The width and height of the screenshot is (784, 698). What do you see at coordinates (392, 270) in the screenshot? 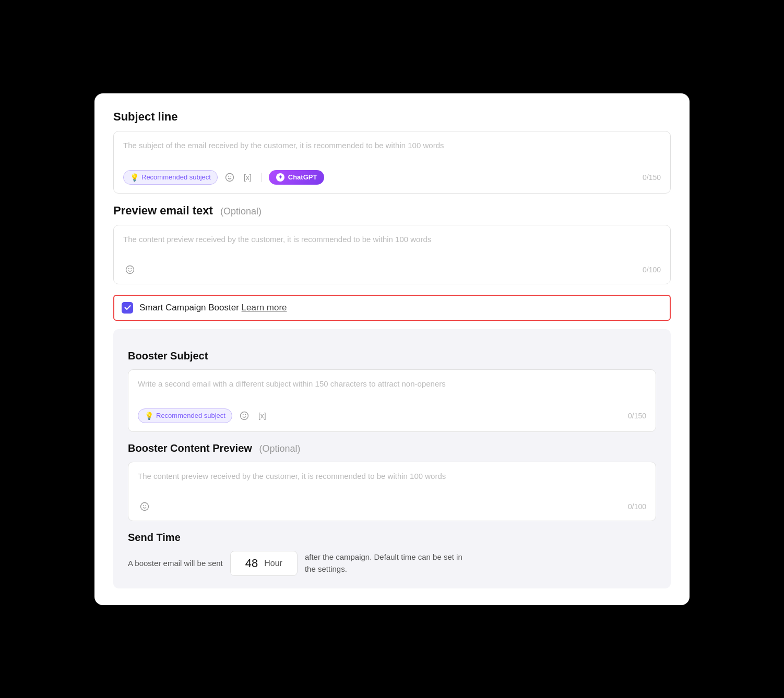
I see `preview-email-toolbar: 0/100` at bounding box center [392, 270].